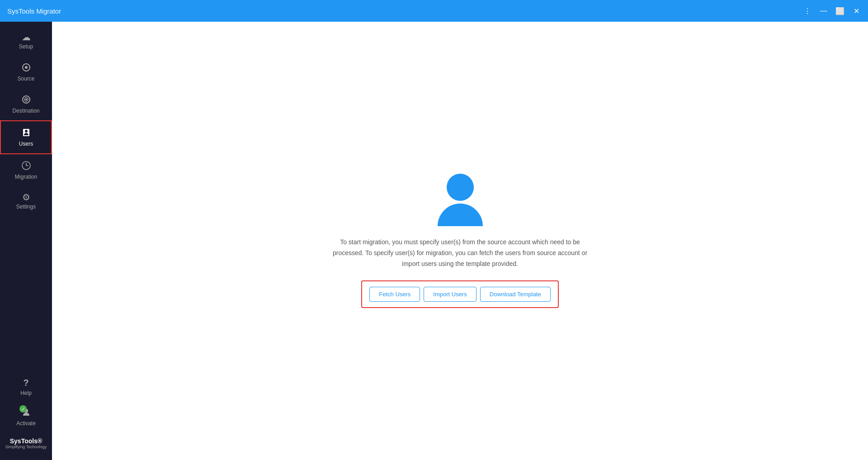 Image resolution: width=868 pixels, height=460 pixels. What do you see at coordinates (856, 11) in the screenshot?
I see `close-button: ✕` at bounding box center [856, 11].